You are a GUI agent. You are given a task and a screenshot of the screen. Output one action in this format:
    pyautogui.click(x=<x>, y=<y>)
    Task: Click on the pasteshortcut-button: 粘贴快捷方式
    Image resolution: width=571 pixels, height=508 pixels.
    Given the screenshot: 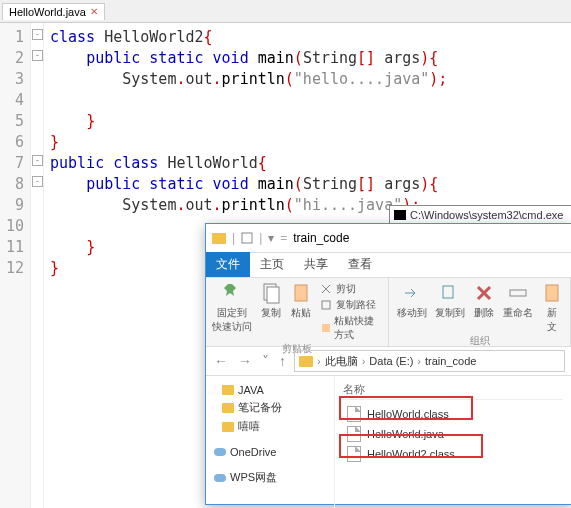 What is the action you would take?
    pyautogui.click(x=351, y=328)
    